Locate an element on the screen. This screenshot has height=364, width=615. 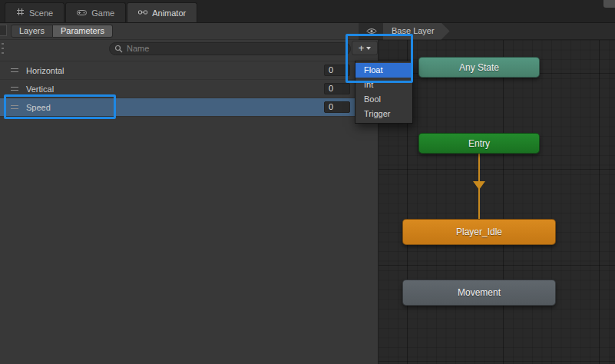
node-entry: Entry is located at coordinates (479, 143).